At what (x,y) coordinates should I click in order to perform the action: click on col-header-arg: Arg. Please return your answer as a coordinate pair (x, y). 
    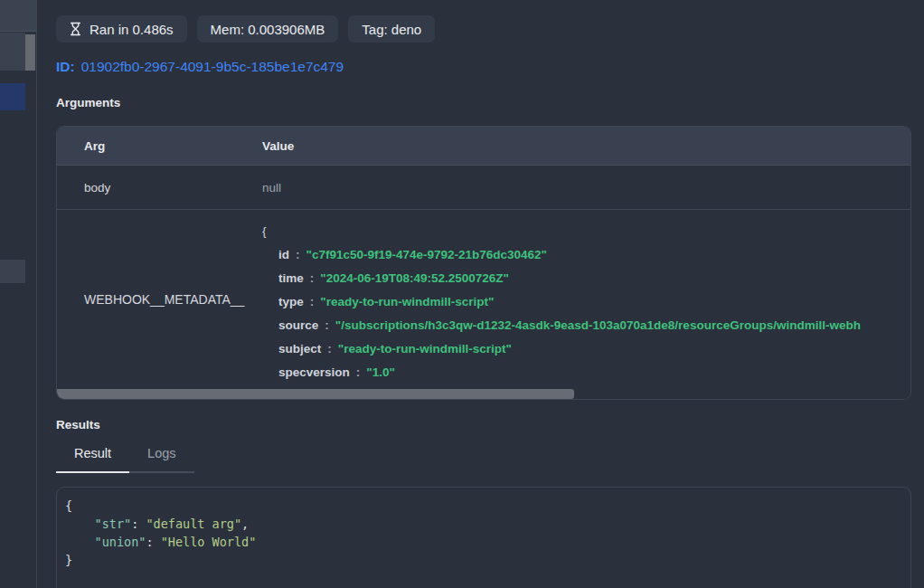
    Looking at the image, I should click on (94, 147).